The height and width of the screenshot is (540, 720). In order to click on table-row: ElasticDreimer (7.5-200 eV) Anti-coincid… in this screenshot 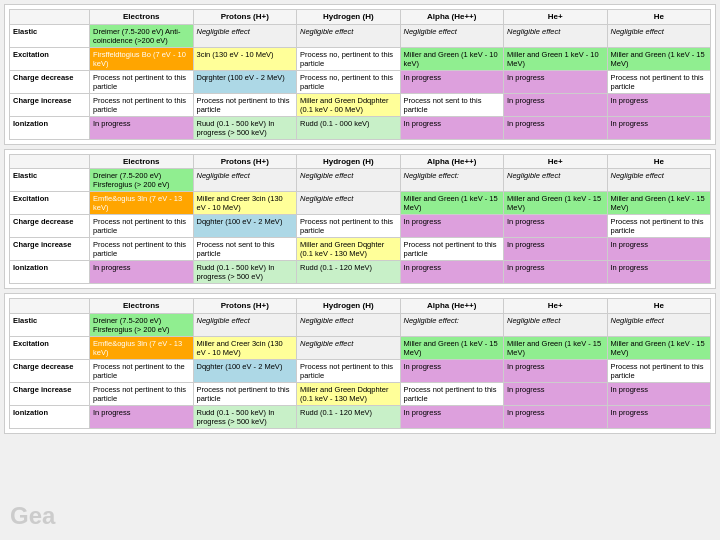, I will do `click(360, 36)`.